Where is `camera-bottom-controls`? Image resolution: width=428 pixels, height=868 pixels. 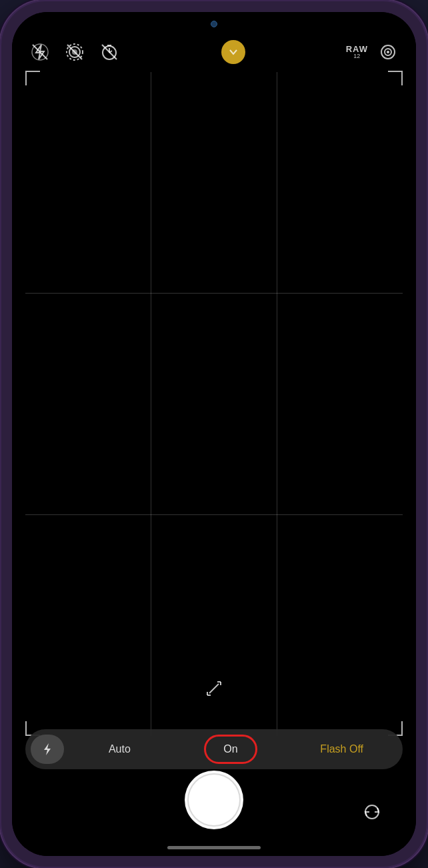
camera-bottom-controls is located at coordinates (214, 800).